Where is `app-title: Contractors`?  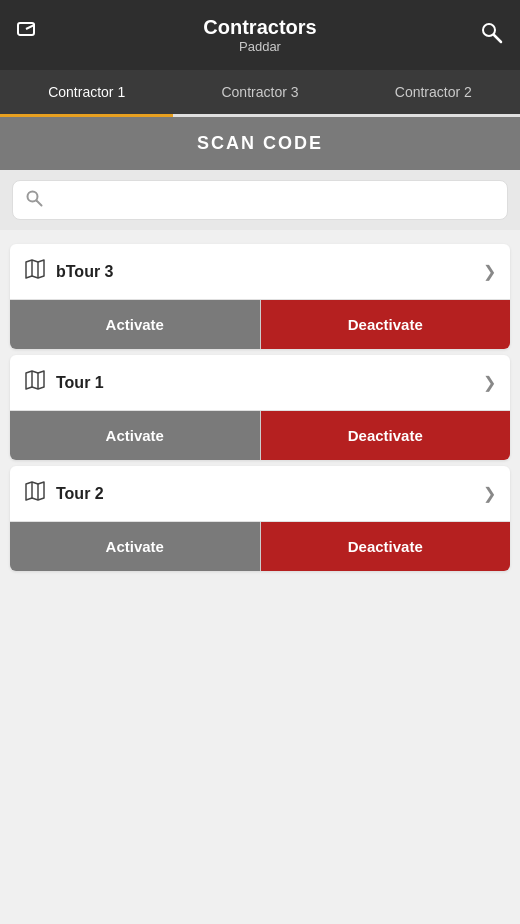 app-title: Contractors is located at coordinates (260, 28).